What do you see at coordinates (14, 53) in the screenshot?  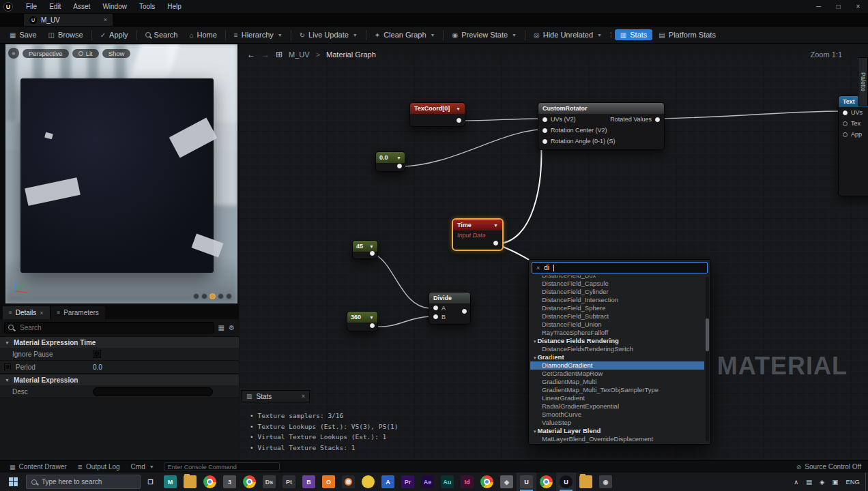 I see `viewport-menu-icon: ≡` at bounding box center [14, 53].